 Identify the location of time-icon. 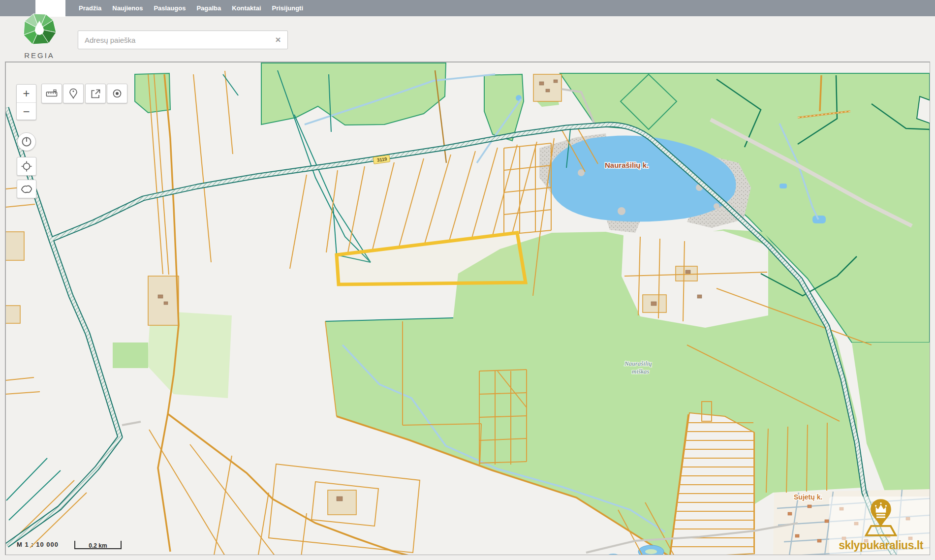
(27, 142).